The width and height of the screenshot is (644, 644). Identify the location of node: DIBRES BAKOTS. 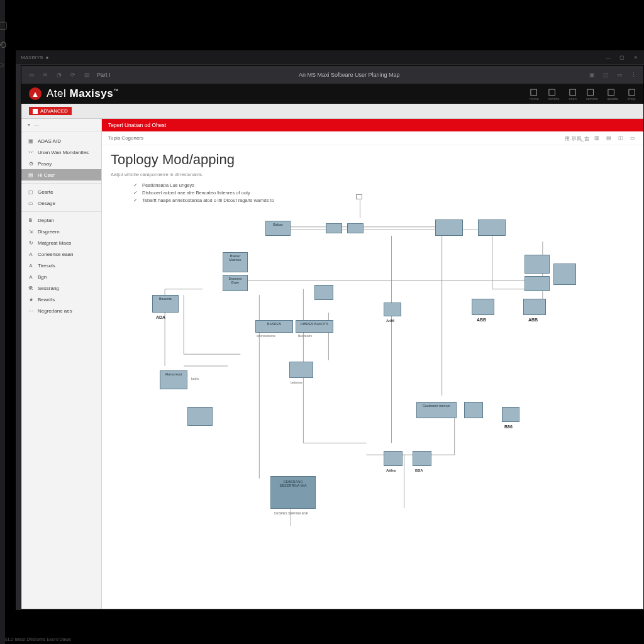
(314, 326).